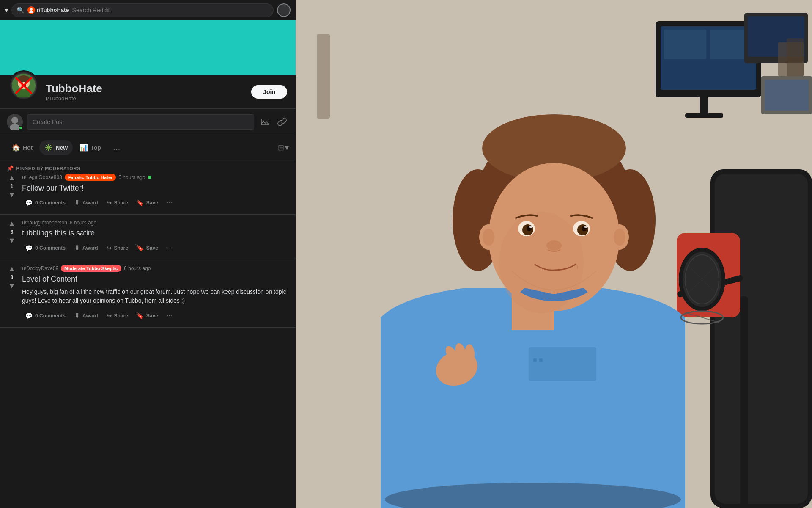  Describe the element at coordinates (46, 248) in the screenshot. I see `comments-button-post2: 💬 0 Comments` at that location.